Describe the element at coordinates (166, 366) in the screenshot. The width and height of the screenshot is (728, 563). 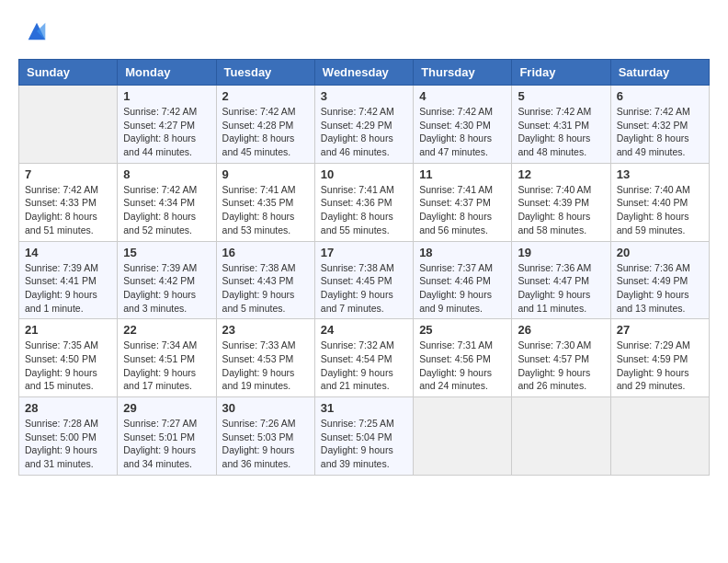
I see `cell-content: Sunrise: 7:34 AM Sunset: 4:51 PM Dayligh…` at that location.